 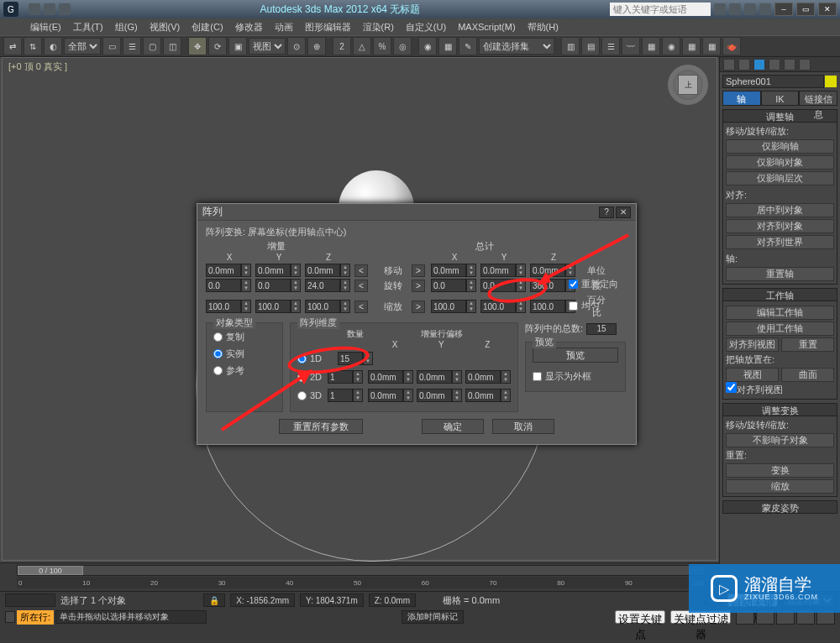 I want to click on status-lock-icon: 🔒, so click(x=214, y=600).